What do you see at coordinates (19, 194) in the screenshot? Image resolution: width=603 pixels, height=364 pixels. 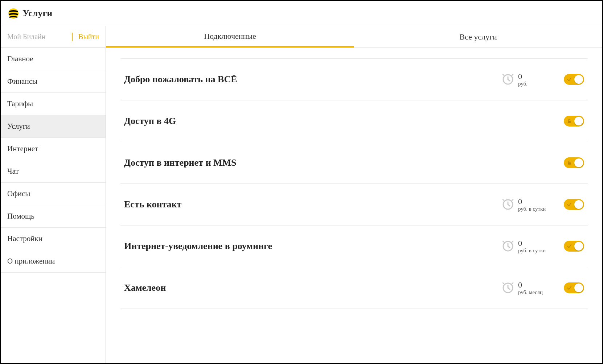 I see `sidebar-item-label: Офисы` at bounding box center [19, 194].